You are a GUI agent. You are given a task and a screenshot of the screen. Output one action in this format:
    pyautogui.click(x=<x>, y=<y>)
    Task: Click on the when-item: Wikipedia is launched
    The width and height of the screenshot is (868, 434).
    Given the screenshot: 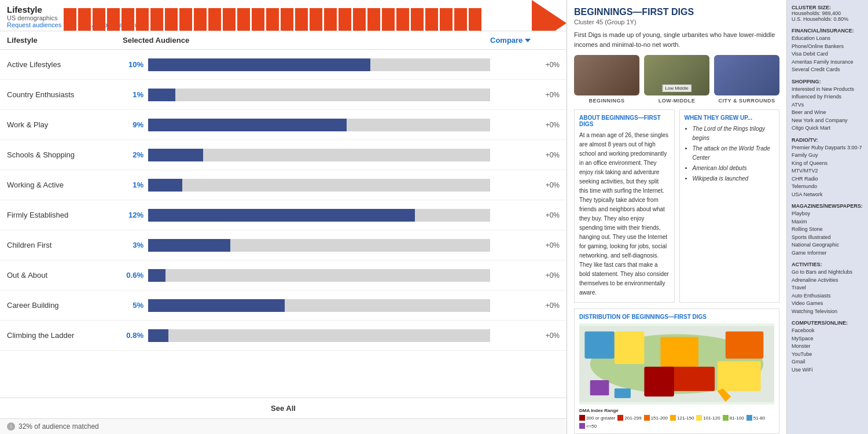 What is the action you would take?
    pyautogui.click(x=734, y=179)
    